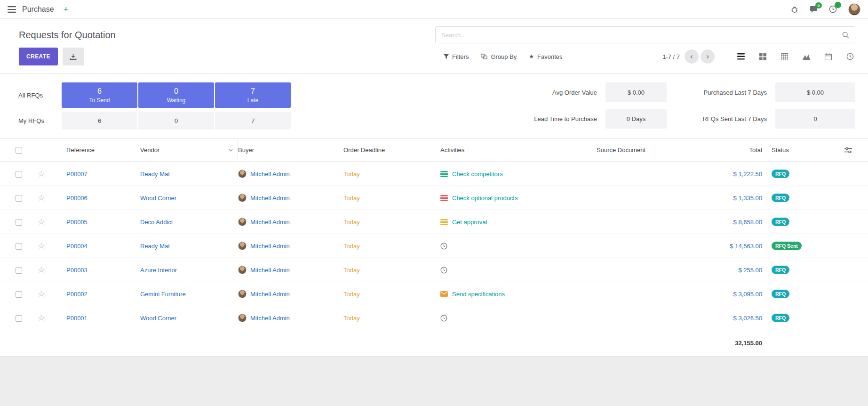  I want to click on activity-cell: Check competitors, so click(518, 174).